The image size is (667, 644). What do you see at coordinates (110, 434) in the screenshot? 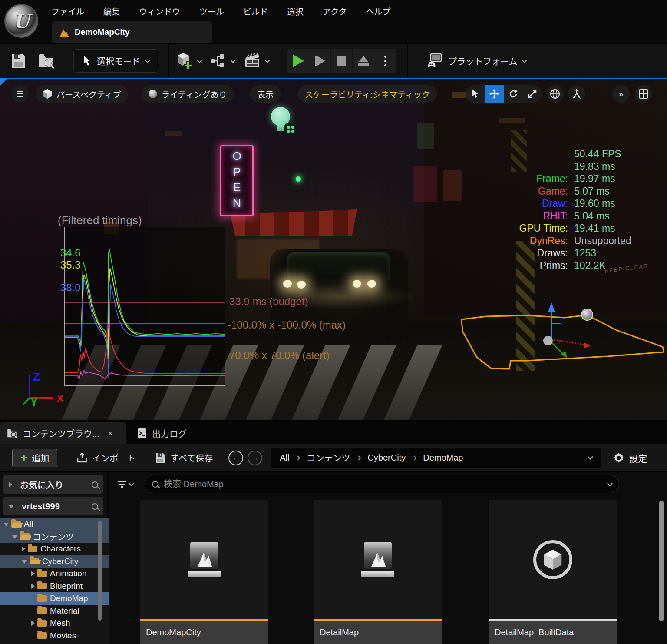
I see `close-tab-icon: ×` at bounding box center [110, 434].